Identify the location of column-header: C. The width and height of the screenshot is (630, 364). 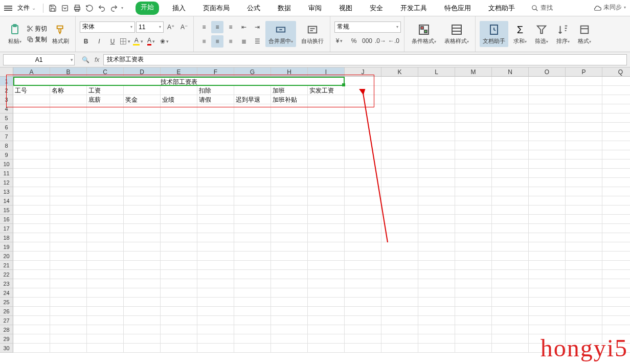
(105, 72).